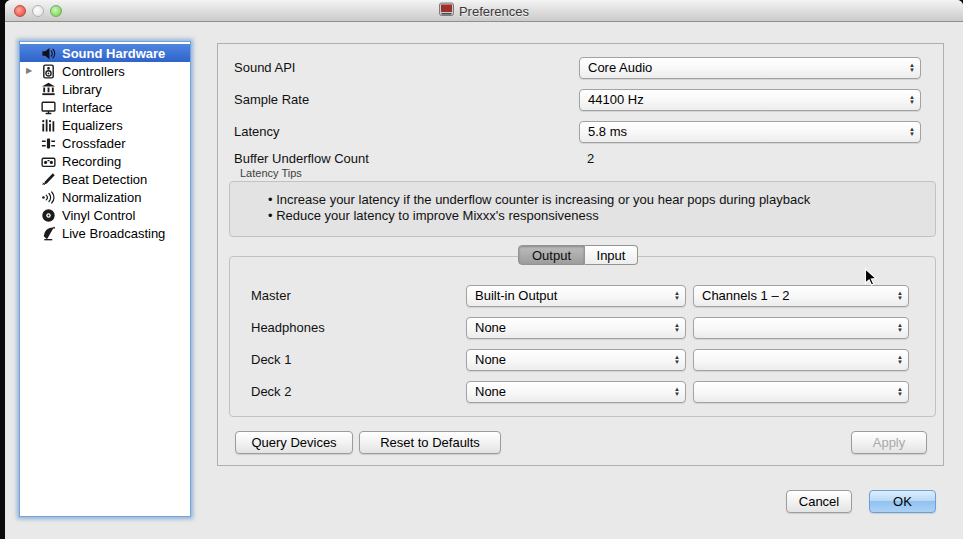 This screenshot has height=539, width=963. What do you see at coordinates (48, 180) in the screenshot?
I see `pencil-icon` at bounding box center [48, 180].